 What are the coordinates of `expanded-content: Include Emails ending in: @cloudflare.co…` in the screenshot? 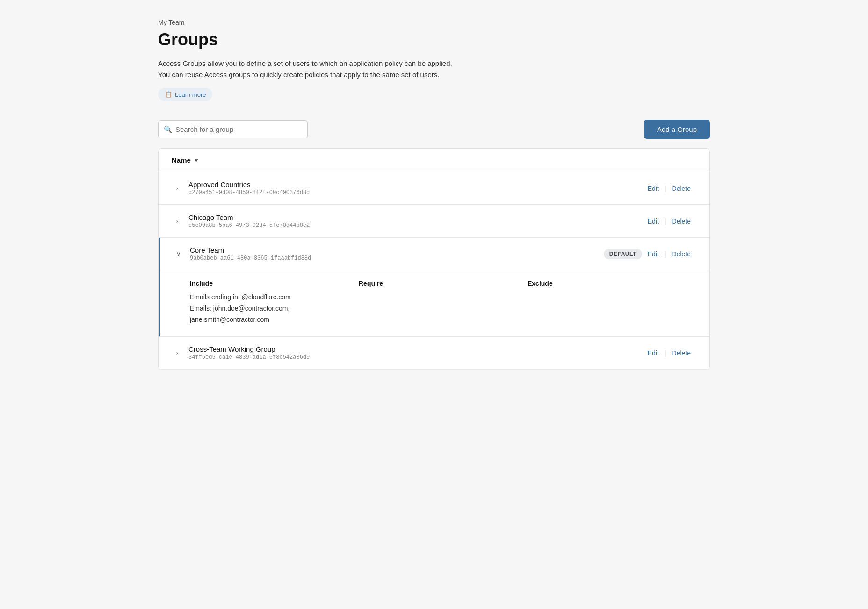 It's located at (435, 303).